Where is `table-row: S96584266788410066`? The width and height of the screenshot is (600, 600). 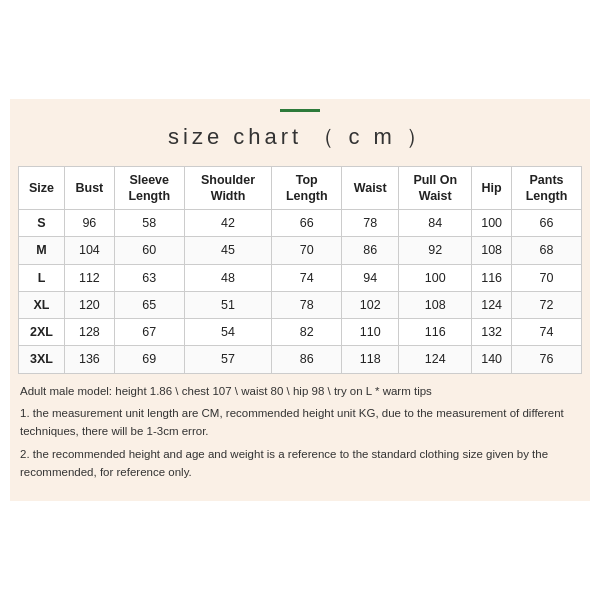
table-row: S96584266788410066 is located at coordinates (300, 224).